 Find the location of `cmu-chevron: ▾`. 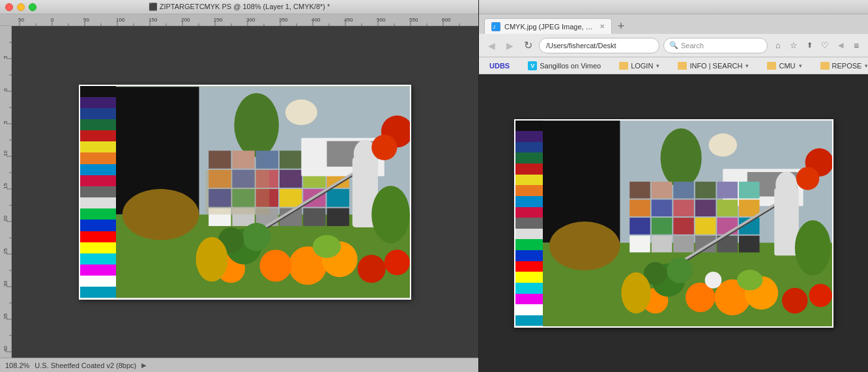

cmu-chevron: ▾ is located at coordinates (800, 66).